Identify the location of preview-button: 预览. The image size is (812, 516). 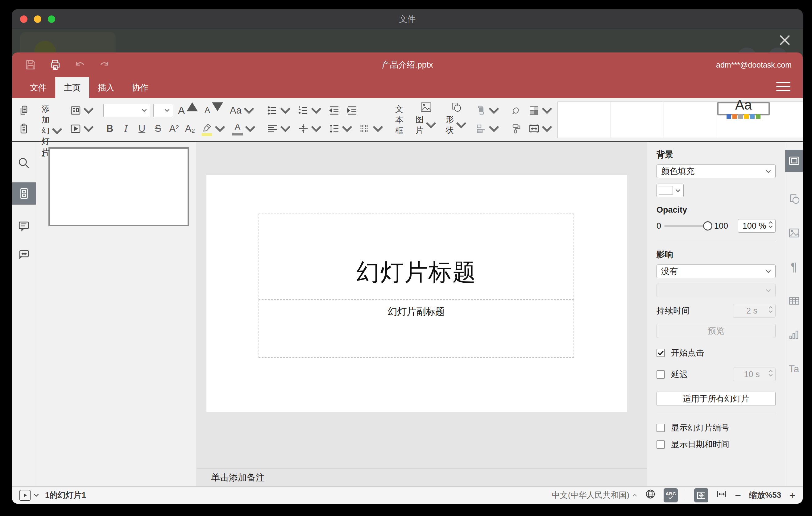
(716, 331).